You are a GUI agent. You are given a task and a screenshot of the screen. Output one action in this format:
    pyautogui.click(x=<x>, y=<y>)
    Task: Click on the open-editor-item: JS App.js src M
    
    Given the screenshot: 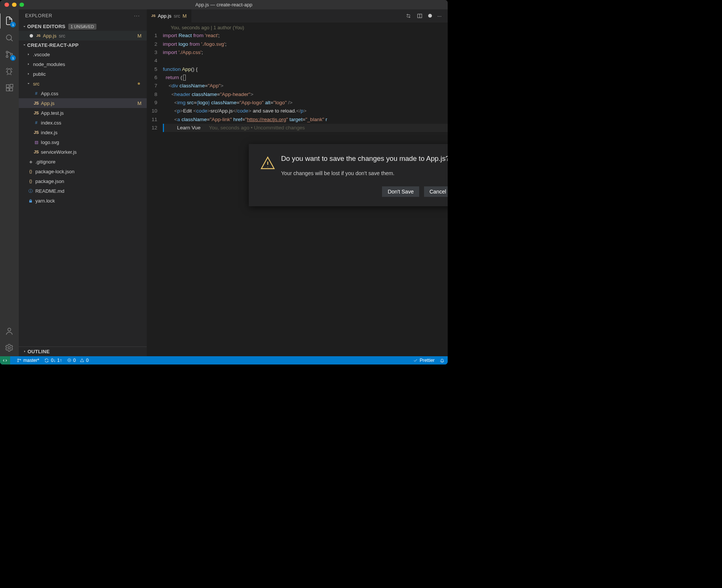 What is the action you would take?
    pyautogui.click(x=83, y=36)
    